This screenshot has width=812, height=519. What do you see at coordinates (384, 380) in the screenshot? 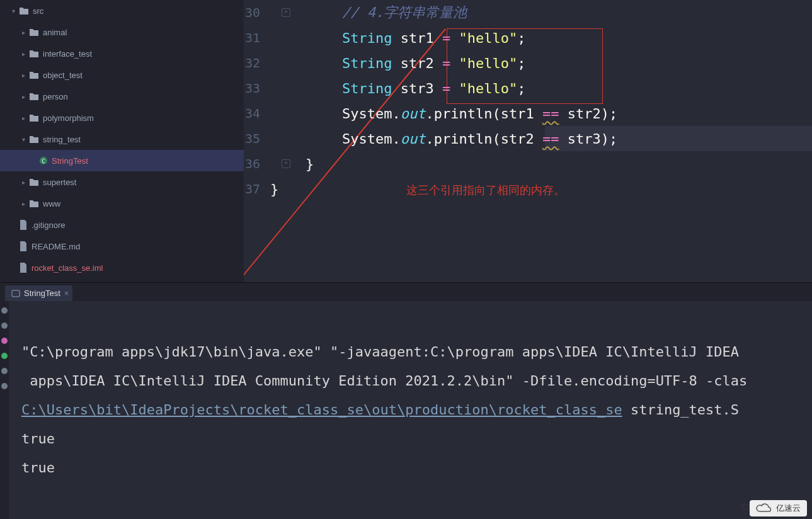
I see `console-line: apps\IDEA IC\IntelliJ IDEA Community Edi…` at bounding box center [384, 380].